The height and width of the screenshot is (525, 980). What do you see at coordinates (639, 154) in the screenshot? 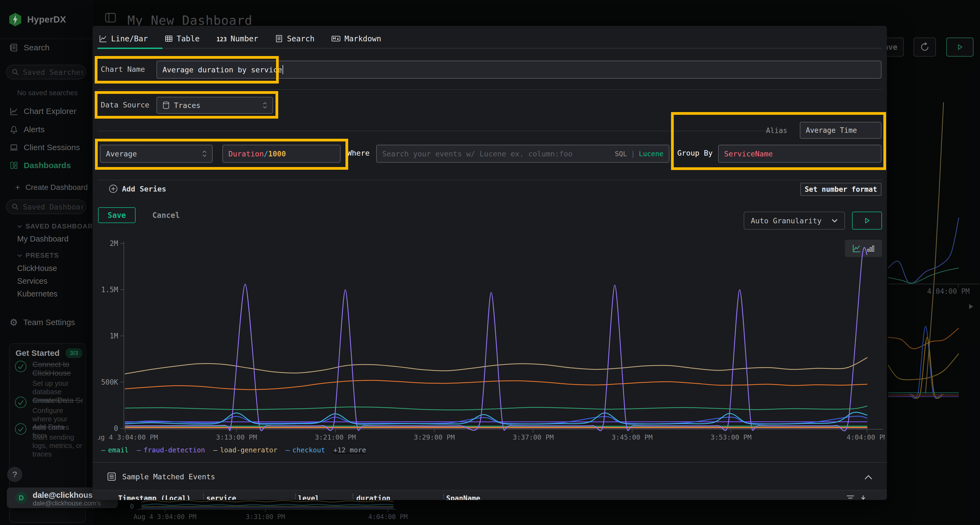
I see `query-language-toggle: SQL | Lucene` at bounding box center [639, 154].